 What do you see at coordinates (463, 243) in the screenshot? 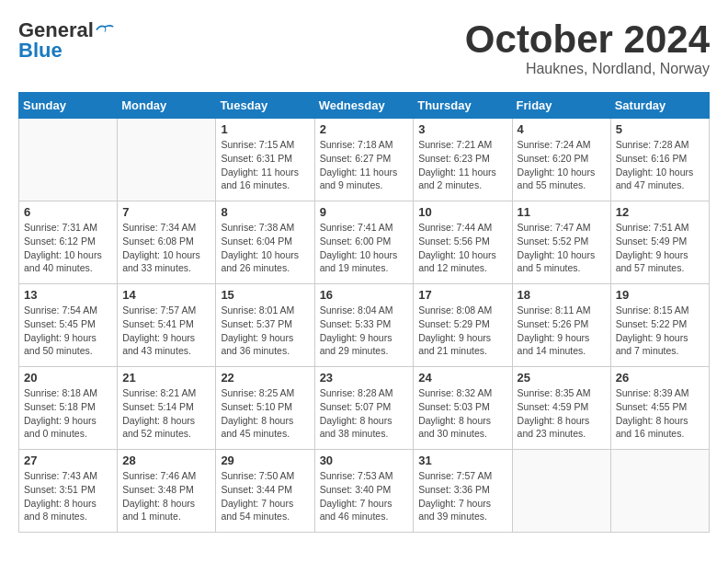
I see `calendar-cell: 10Sunrise: 7:44 AM Sunset: 5:56 PM Dayli…` at bounding box center [463, 243].